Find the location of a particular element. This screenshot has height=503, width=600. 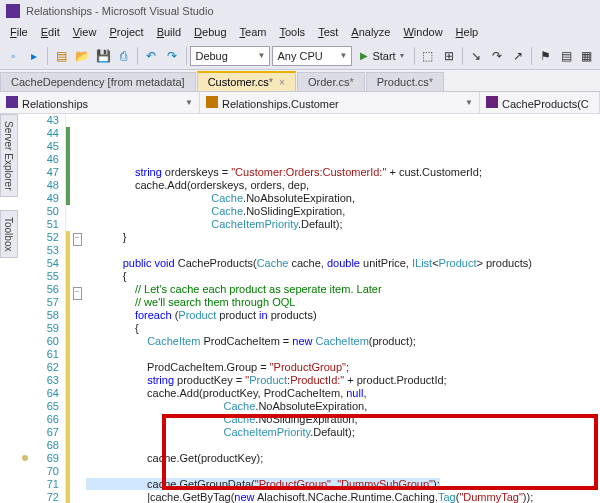

window-title: Relationships - Microsoft Visual Studio is located at coordinates (120, 11).